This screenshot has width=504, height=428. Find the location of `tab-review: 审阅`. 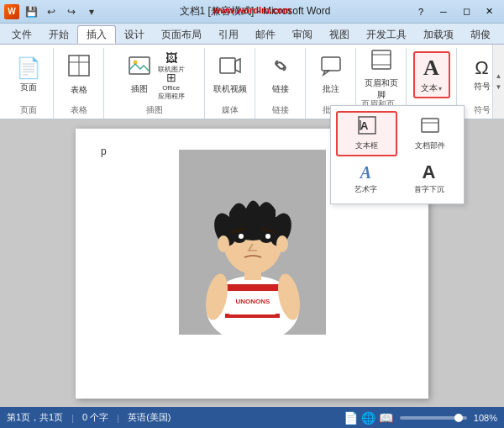

tab-review: 审阅 is located at coordinates (302, 34).